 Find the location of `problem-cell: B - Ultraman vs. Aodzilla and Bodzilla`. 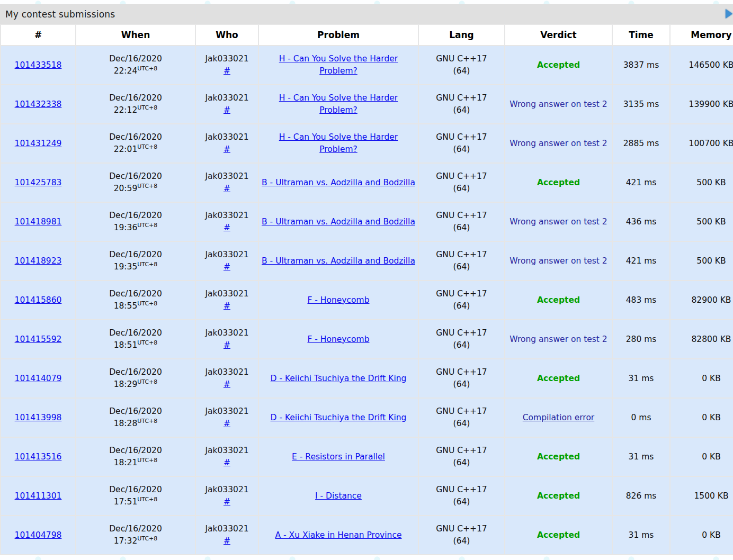

problem-cell: B - Ultraman vs. Aodzilla and Bodzilla is located at coordinates (338, 261).